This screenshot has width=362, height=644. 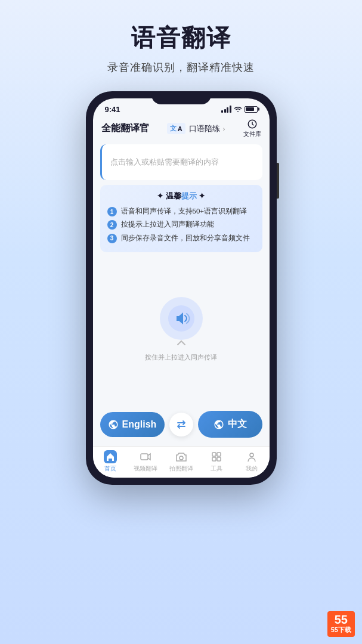 I want to click on tips-text: 温馨, so click(x=174, y=196).